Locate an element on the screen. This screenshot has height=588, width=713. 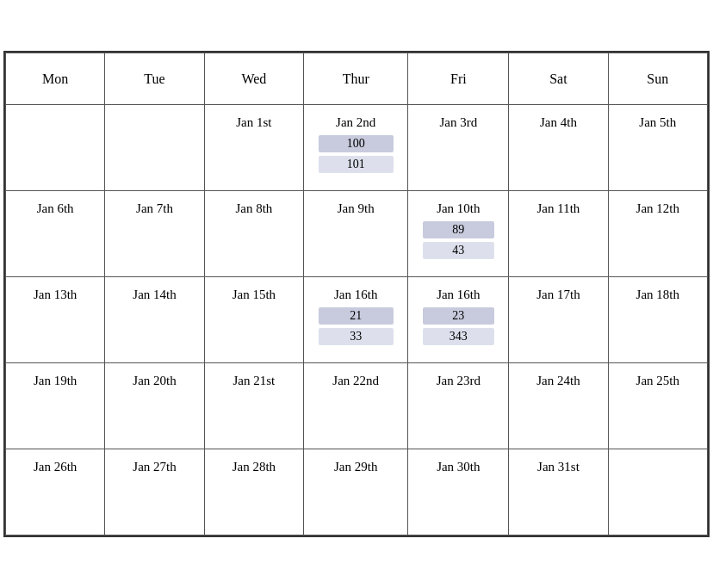
cell-date: Jan 12th is located at coordinates (658, 208).